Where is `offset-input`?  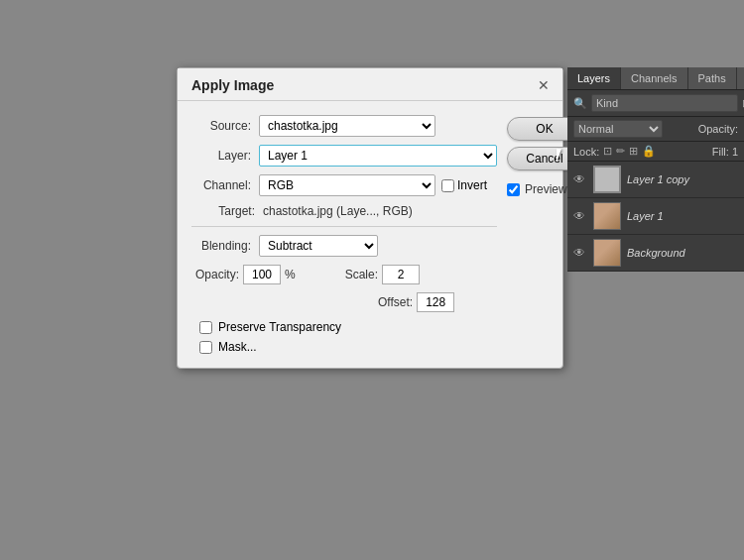 offset-input is located at coordinates (435, 302).